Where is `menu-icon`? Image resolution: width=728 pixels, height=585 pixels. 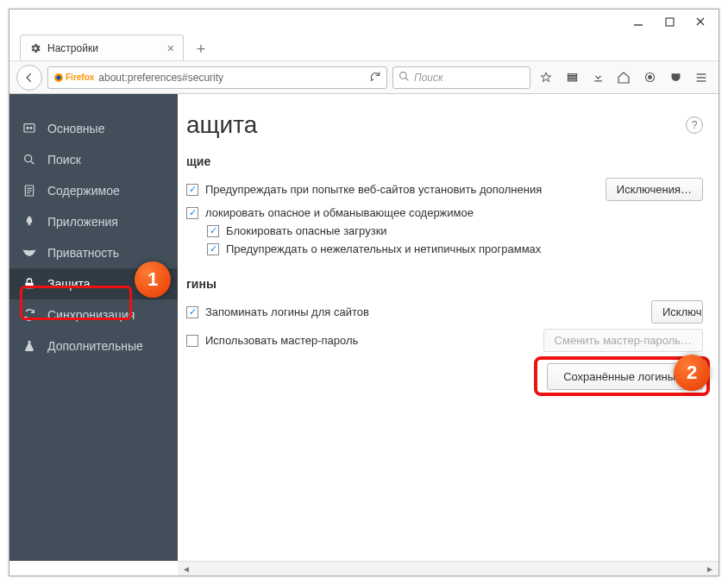 menu-icon is located at coordinates (701, 78).